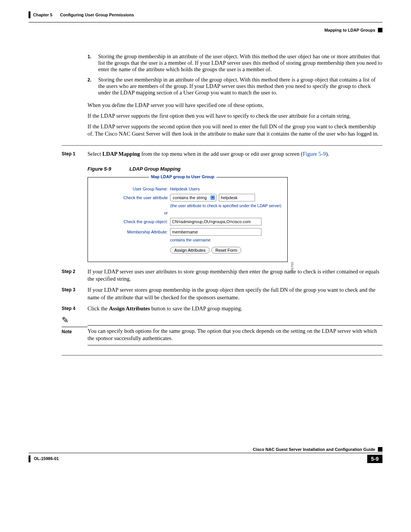 The height and width of the screenshot is (532, 411). I want to click on page-header: Chapter 5 Configuring User Group Permiss…, so click(206, 15).